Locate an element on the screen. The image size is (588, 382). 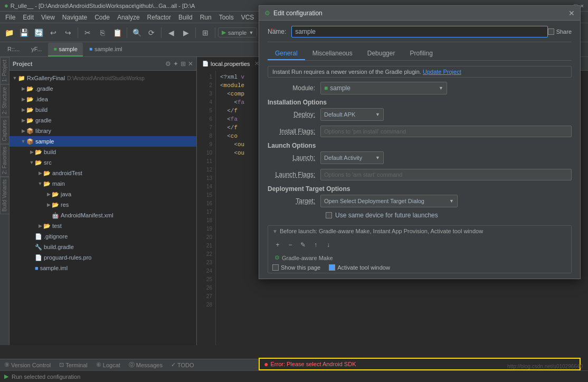
launch-flags-input is located at coordinates (446, 175).